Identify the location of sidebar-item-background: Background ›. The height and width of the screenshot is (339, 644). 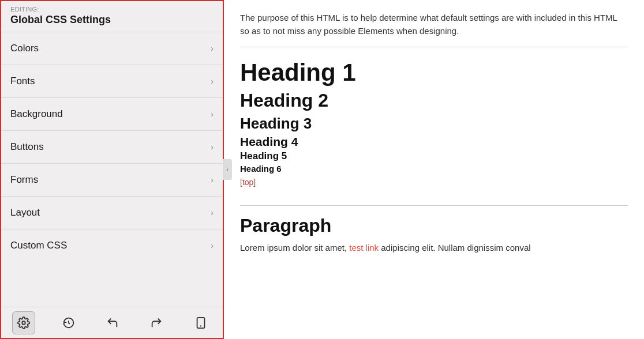
(112, 114).